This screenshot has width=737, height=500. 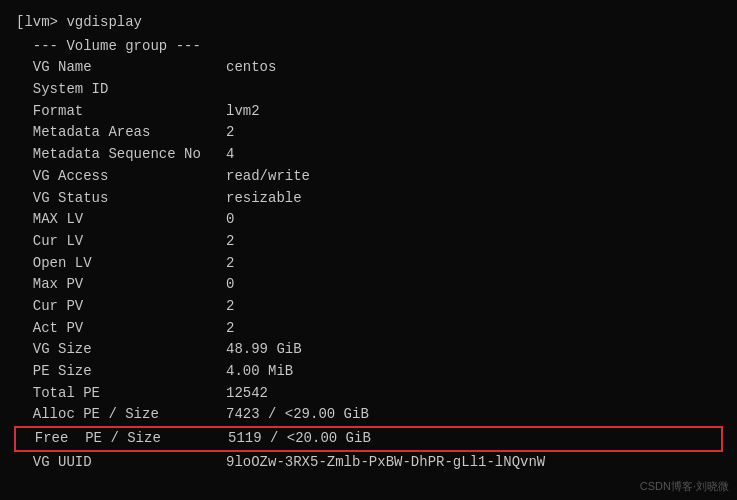 What do you see at coordinates (368, 68) in the screenshot?
I see `table-row: VG Namecentos` at bounding box center [368, 68].